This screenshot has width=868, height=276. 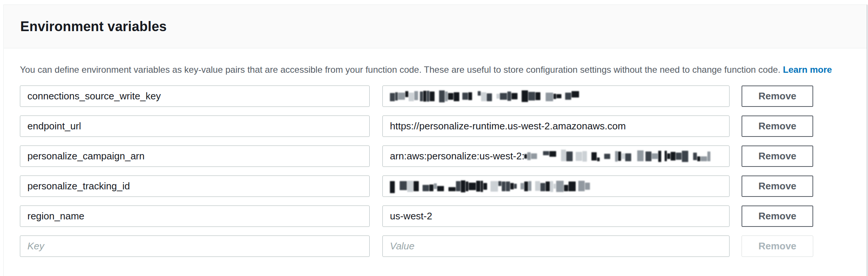 What do you see at coordinates (93, 27) in the screenshot?
I see `page-title: Environment variables` at bounding box center [93, 27].